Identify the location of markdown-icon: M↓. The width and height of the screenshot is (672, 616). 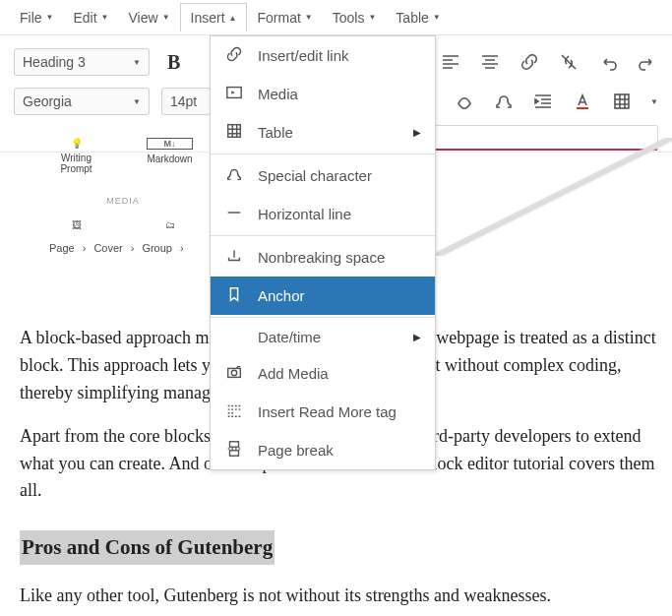
(169, 144).